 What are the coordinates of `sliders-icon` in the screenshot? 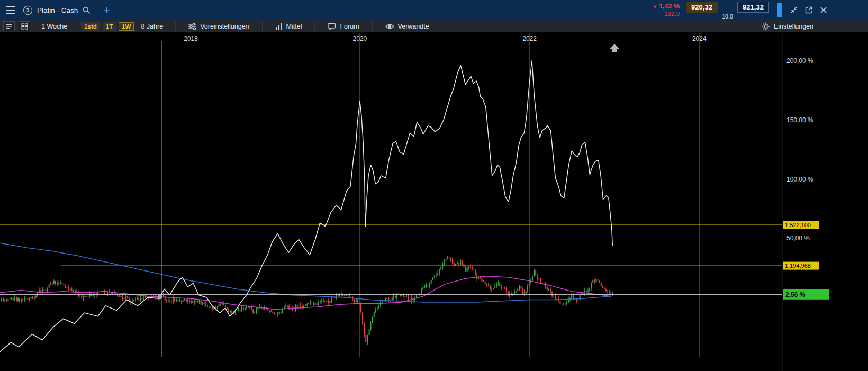 It's located at (193, 26).